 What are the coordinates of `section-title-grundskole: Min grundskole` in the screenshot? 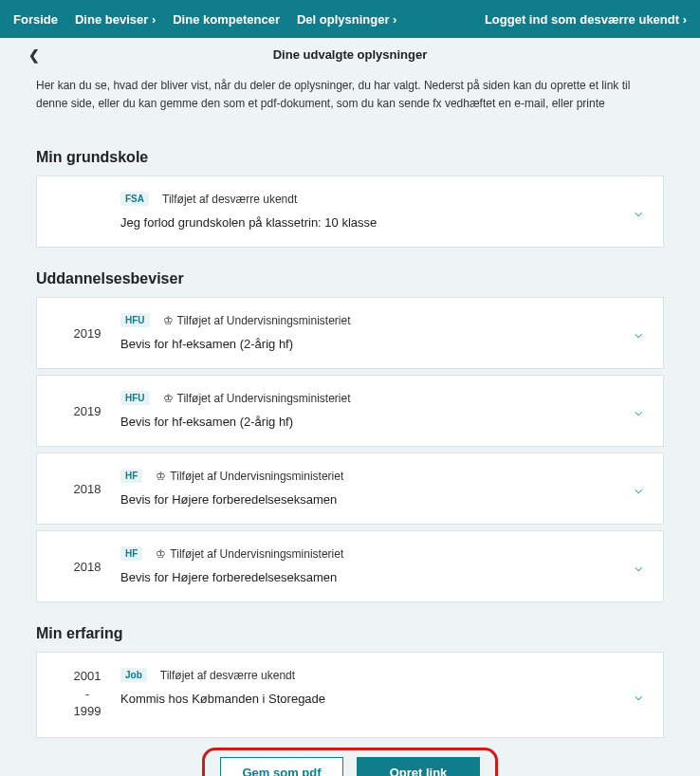 It's located at (350, 157).